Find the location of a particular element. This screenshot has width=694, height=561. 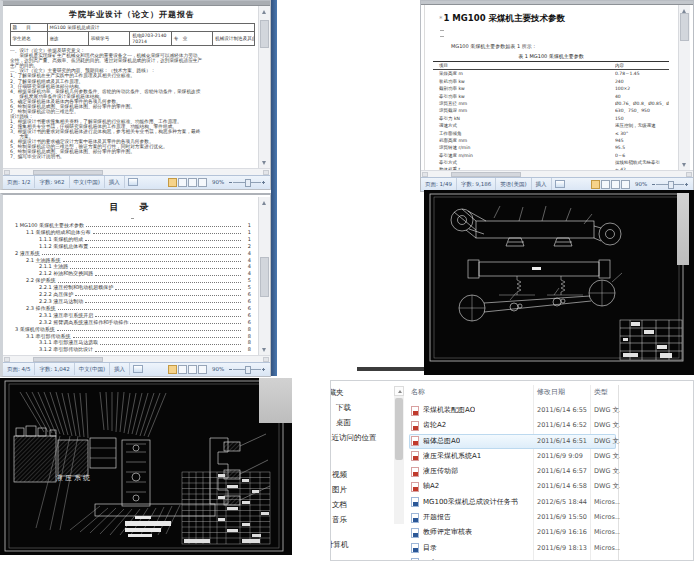

file-row: 目录 2011/6/9 18:13 Micros... is located at coordinates (512, 548).